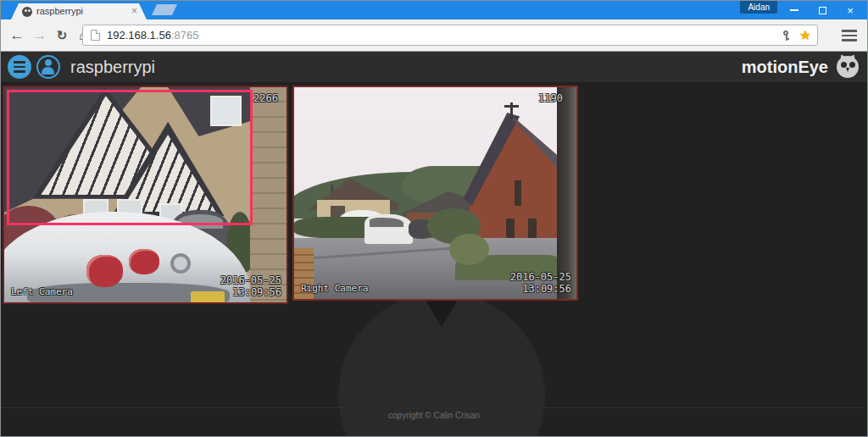 This screenshot has height=437, width=868. I want to click on url-text: 192.168.1.56:8765, so click(153, 36).